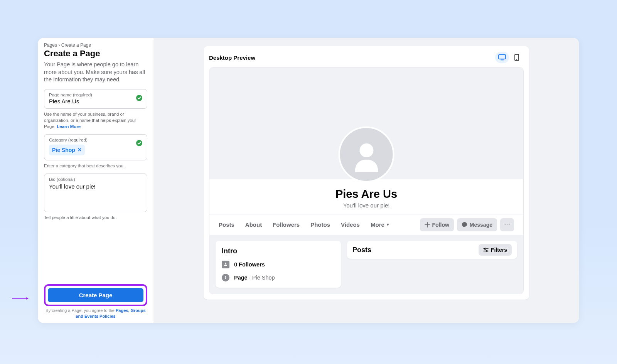  I want to click on category-chip: Pie Shop ✕, so click(67, 150).